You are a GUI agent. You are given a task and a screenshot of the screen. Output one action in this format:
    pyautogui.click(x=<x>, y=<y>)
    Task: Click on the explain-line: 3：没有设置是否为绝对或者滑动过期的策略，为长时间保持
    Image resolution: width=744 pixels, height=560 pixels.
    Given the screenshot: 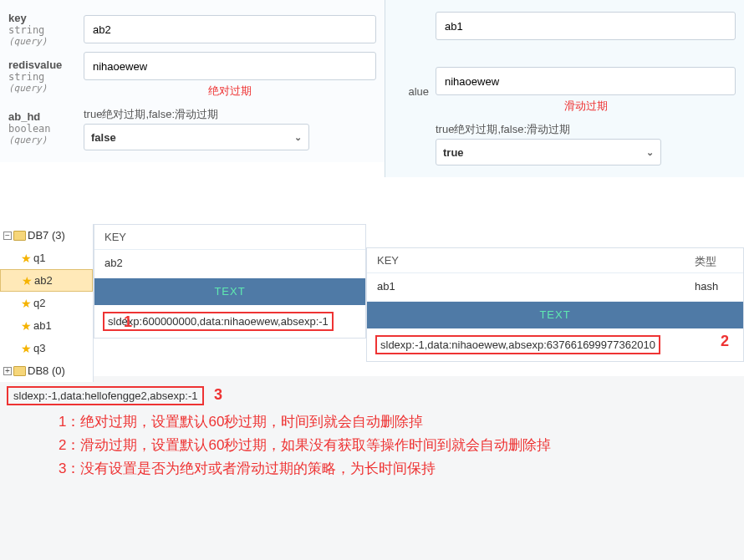 What is the action you would take?
    pyautogui.click(x=397, y=469)
    